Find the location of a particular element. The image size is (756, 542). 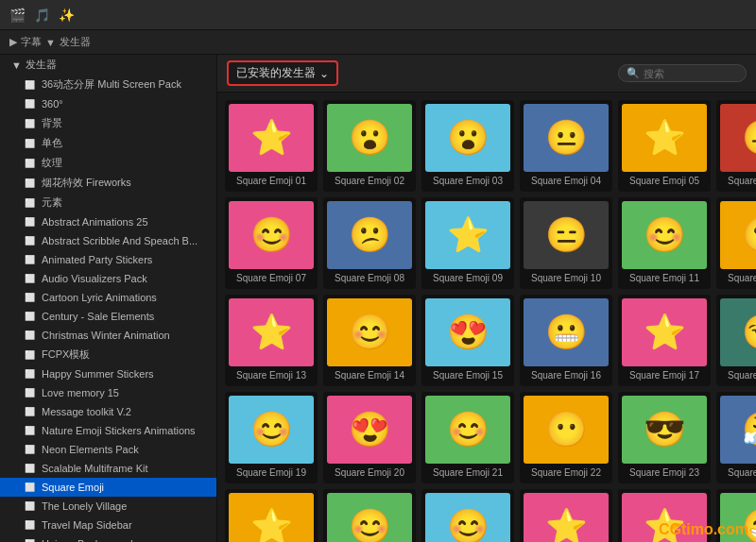

emoji-cell-23: 😎Square Emoji 23 is located at coordinates (664, 438).